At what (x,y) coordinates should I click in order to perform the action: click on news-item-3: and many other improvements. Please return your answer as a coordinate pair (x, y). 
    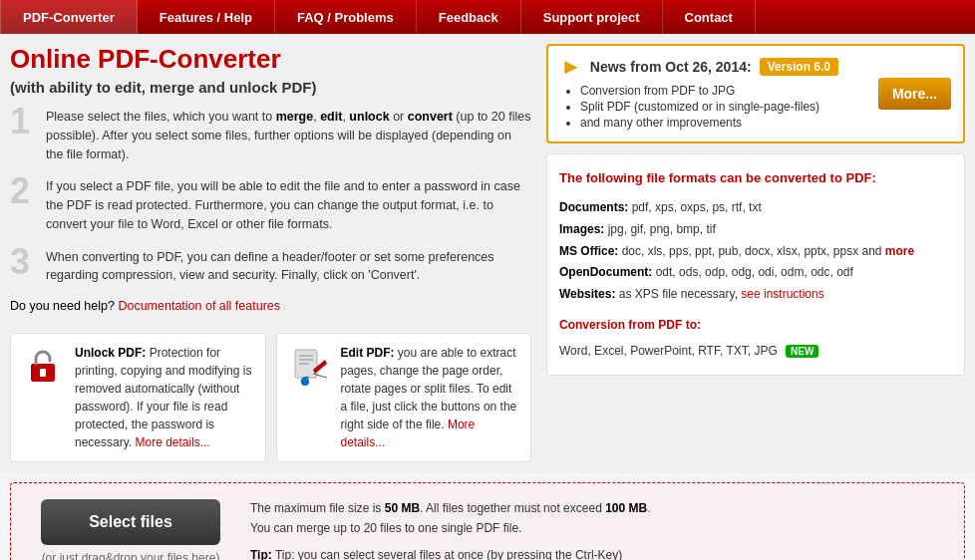
    Looking at the image, I should click on (724, 123).